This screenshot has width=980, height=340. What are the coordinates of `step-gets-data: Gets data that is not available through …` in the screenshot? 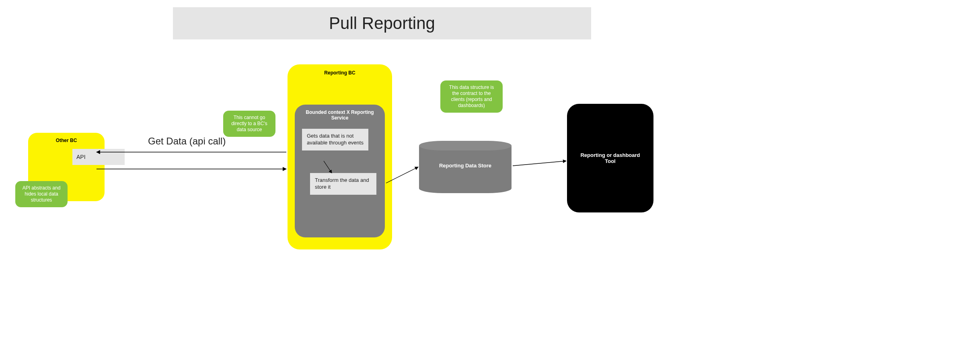 It's located at (335, 140).